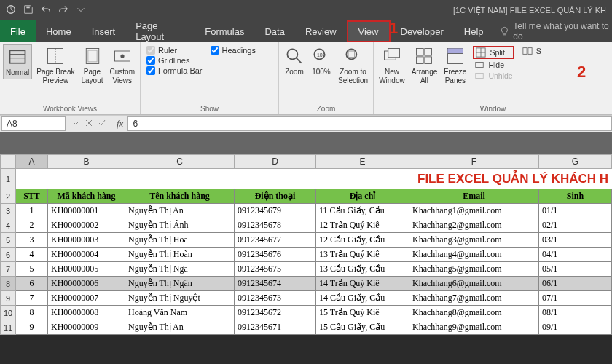 The height and width of the screenshot is (364, 612). Describe the element at coordinates (175, 60) in the screenshot. I see `gridlines-checkbox: Gridlines` at that location.